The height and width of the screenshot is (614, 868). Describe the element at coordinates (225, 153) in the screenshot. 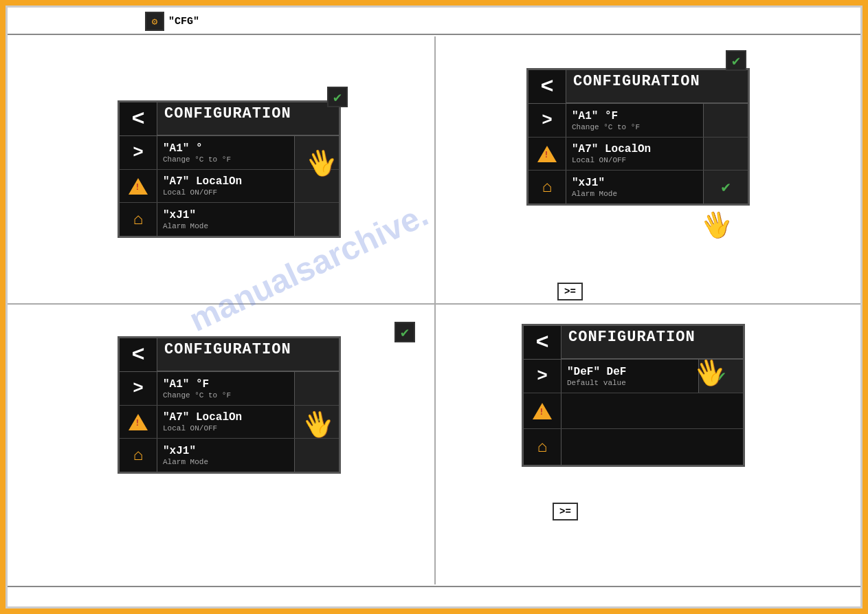

I see `row-a1-content-tl: "A1" ° Change °C to °F` at that location.